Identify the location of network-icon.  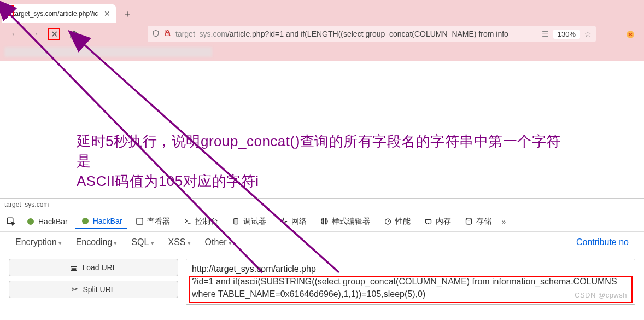
(284, 222).